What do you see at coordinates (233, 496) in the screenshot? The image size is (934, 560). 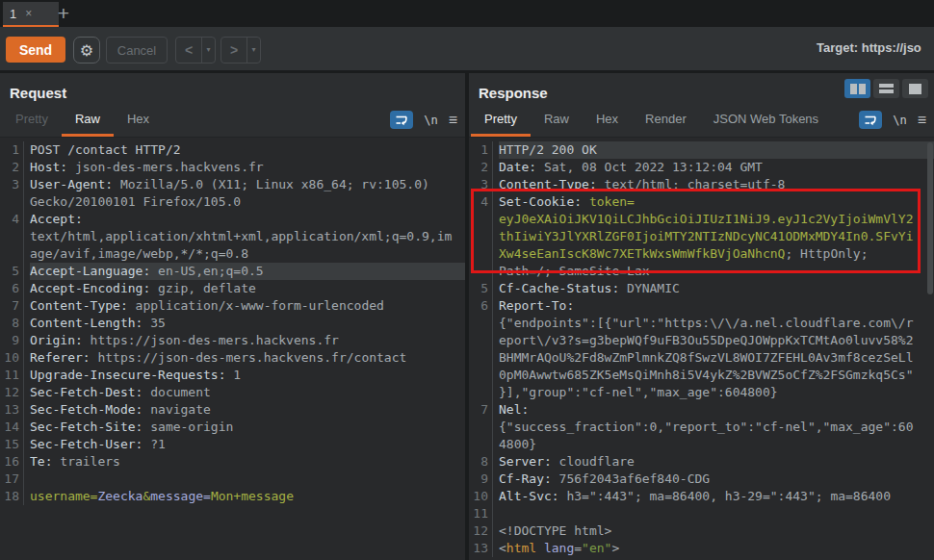 I see `code-line: 18username=Zeecka&message=Mon+message` at bounding box center [233, 496].